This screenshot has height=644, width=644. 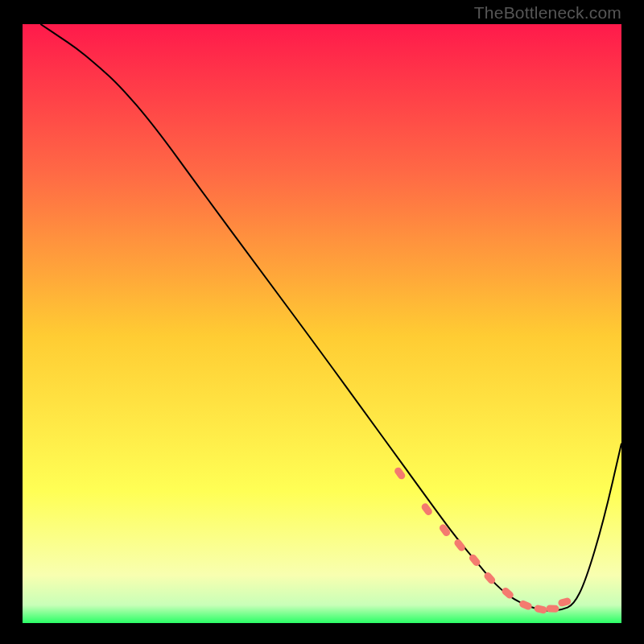 I want to click on watermark-text: TheBottleneck.com, so click(x=547, y=13).